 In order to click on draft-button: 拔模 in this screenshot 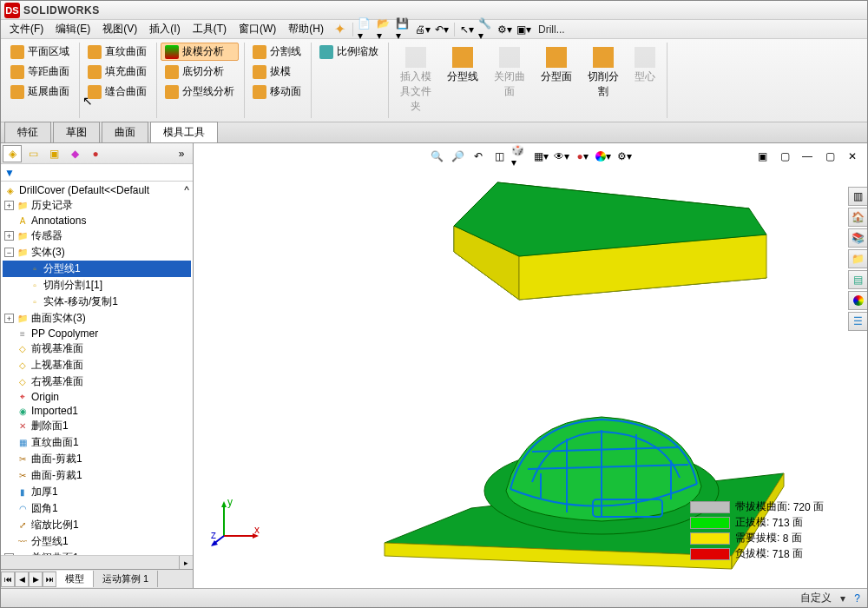, I will do `click(277, 71)`.